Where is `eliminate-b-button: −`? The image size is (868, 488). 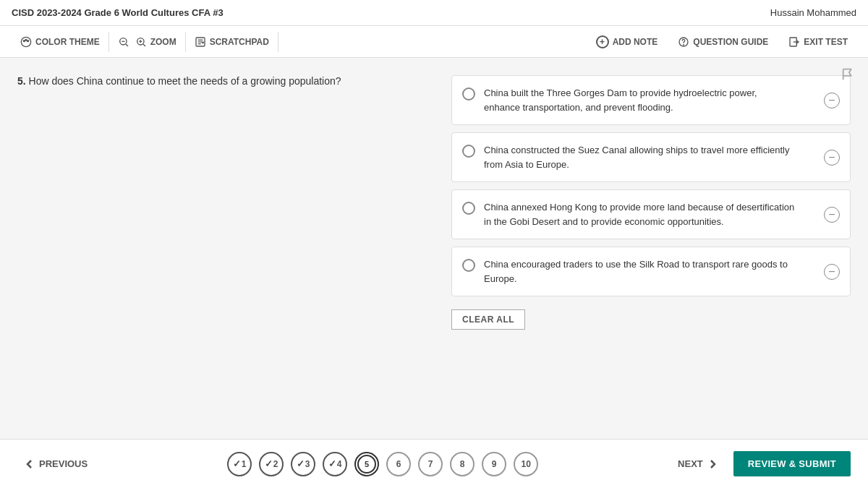 eliminate-b-button: − is located at coordinates (832, 158).